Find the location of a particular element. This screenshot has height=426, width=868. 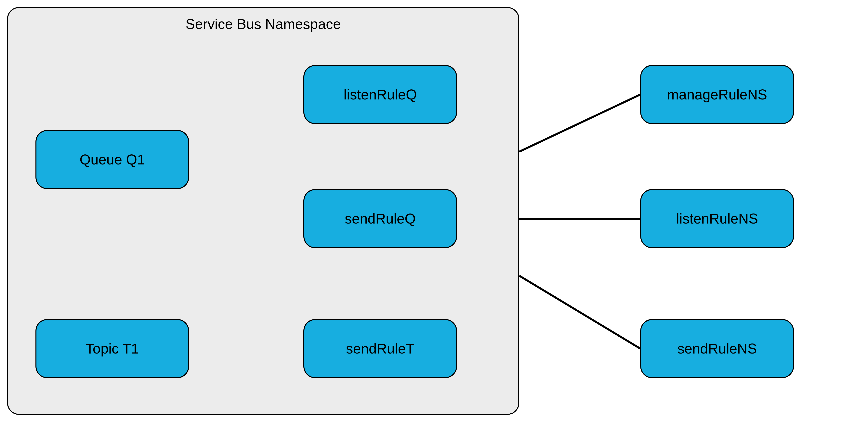

node-label: Topic T1 is located at coordinates (113, 349).